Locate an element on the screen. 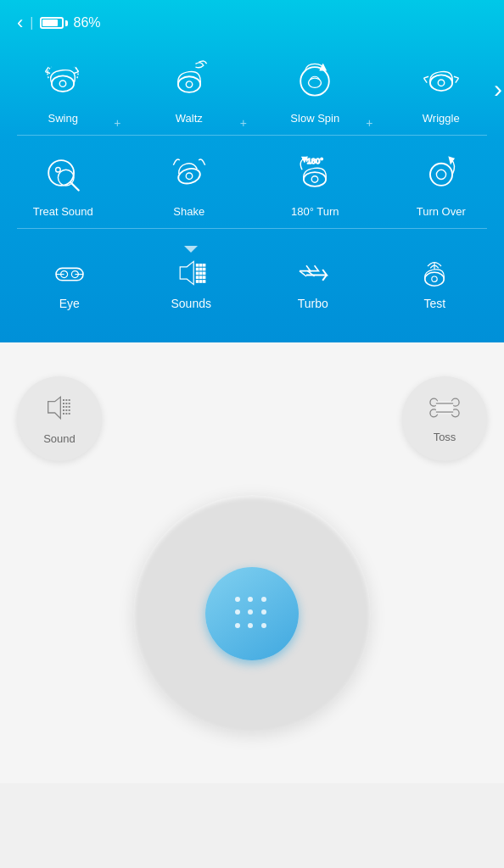 The image size is (504, 868). sounds-mode-icon is located at coordinates (191, 273).